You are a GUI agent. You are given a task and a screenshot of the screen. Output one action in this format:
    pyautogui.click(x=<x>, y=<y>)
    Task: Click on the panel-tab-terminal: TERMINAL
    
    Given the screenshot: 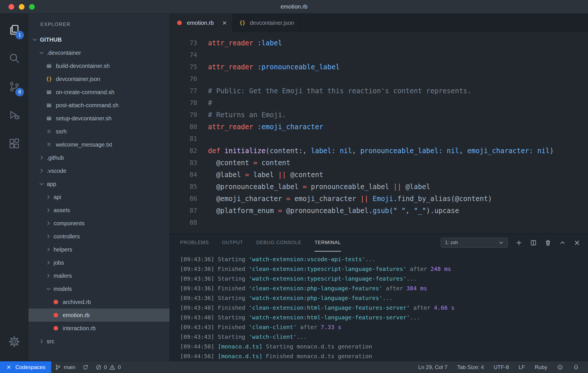 What is the action you would take?
    pyautogui.click(x=328, y=243)
    